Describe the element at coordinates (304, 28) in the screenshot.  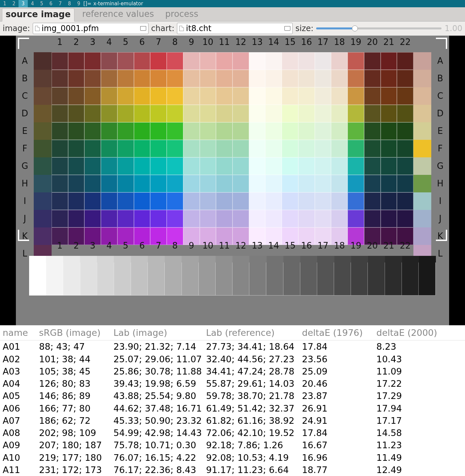
I see `size-label: size:` at that location.